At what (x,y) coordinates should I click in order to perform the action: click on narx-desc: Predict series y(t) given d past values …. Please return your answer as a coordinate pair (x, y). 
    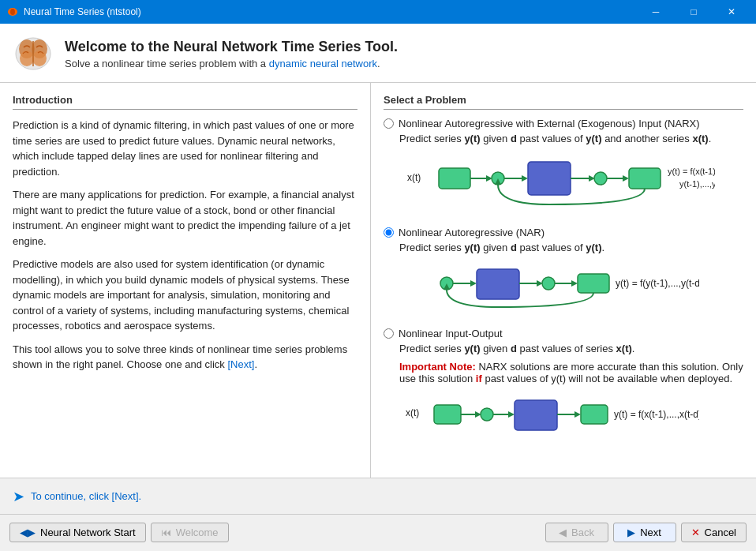
    Looking at the image, I should click on (571, 139).